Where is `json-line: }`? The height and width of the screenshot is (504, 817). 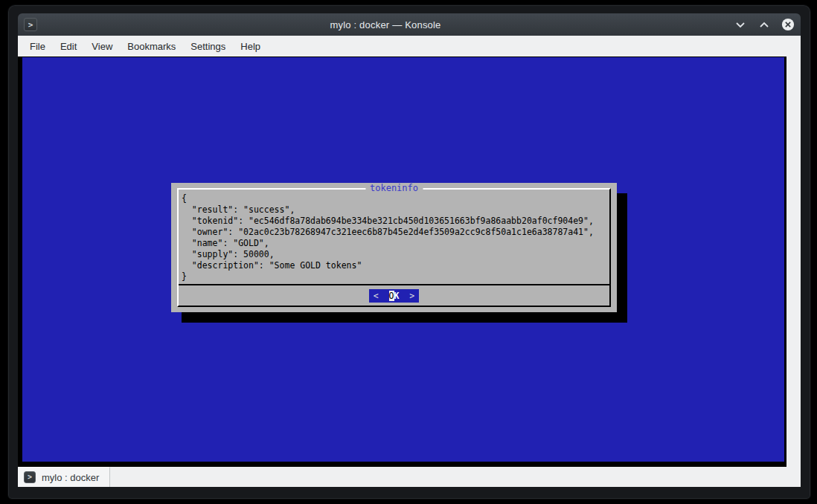 json-line: } is located at coordinates (394, 277).